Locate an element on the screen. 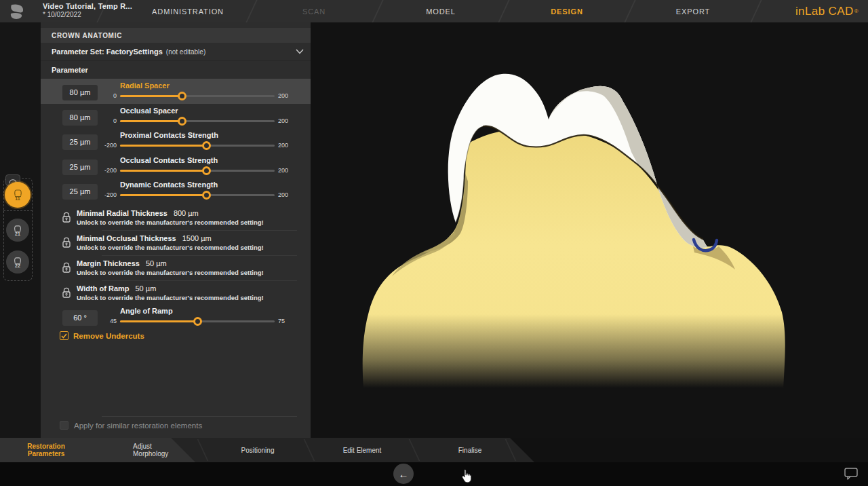 This screenshot has width=868, height=486. parameter-section-label: Parameter is located at coordinates (176, 70).